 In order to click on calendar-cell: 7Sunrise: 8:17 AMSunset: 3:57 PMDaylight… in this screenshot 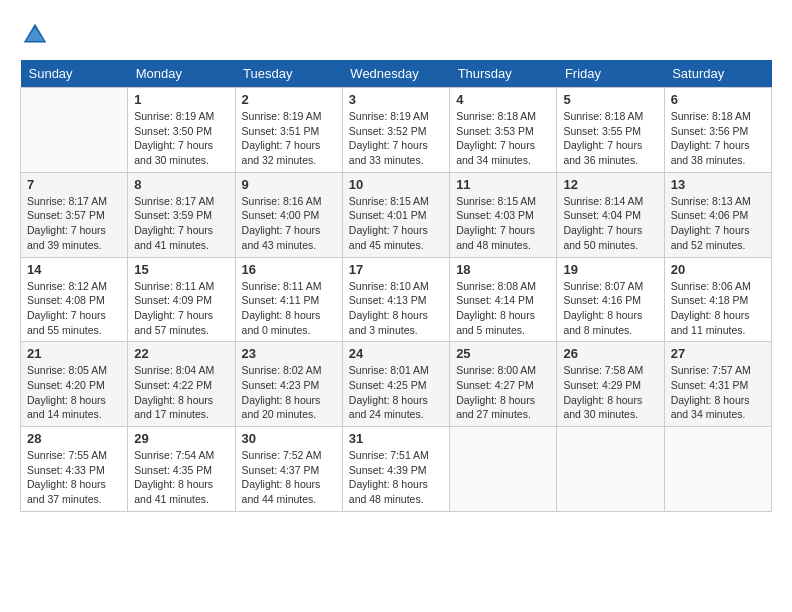, I will do `click(74, 214)`.